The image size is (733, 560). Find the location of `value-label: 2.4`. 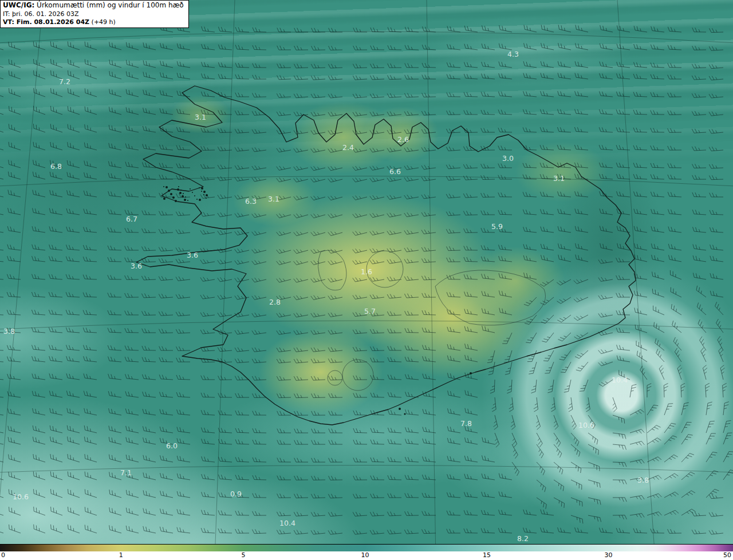

value-label: 2.4 is located at coordinates (348, 148).